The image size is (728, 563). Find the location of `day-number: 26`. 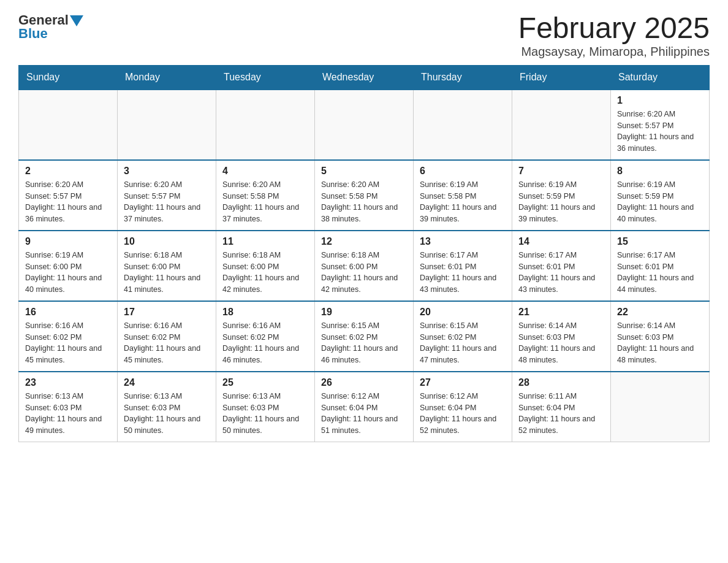

day-number: 26 is located at coordinates (364, 383).